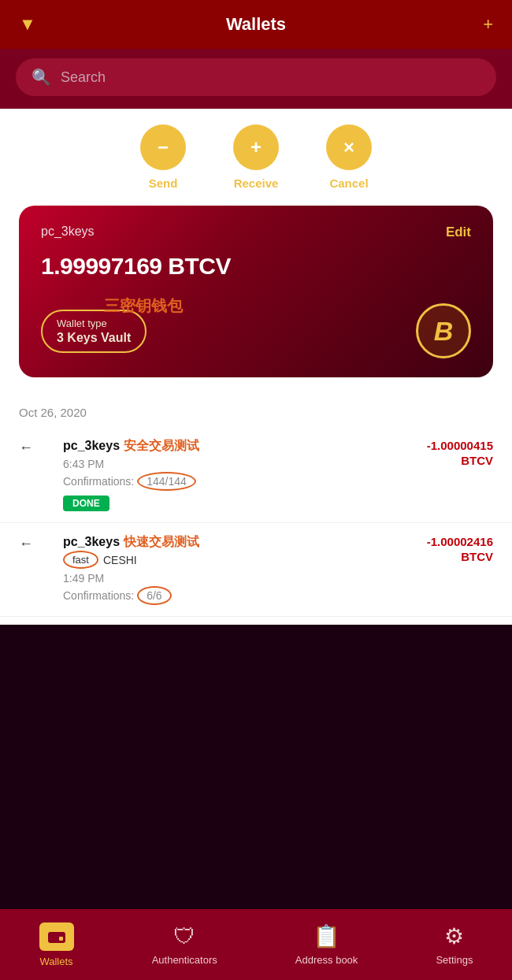 The image size is (512, 980). What do you see at coordinates (154, 596) in the screenshot?
I see `tx-conf-value-2: 6/6` at bounding box center [154, 596].